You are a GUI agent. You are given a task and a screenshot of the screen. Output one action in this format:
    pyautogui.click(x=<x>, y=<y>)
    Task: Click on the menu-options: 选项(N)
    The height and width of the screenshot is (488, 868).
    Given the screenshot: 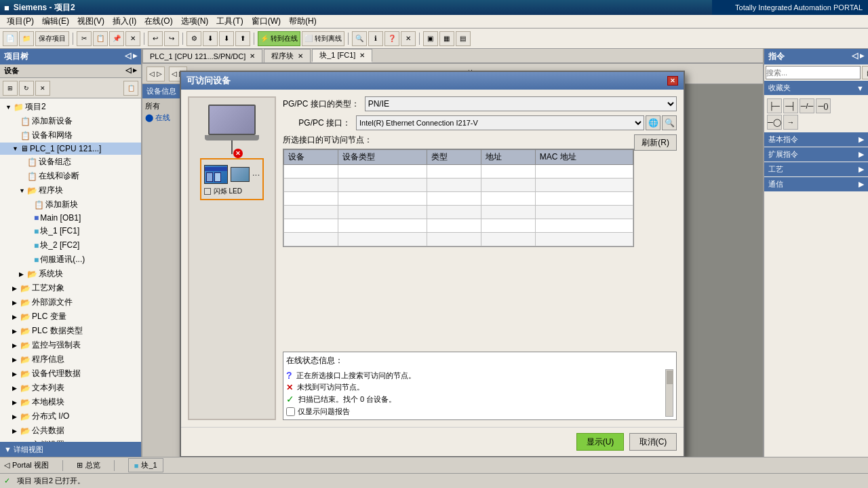 What is the action you would take?
    pyautogui.click(x=195, y=22)
    